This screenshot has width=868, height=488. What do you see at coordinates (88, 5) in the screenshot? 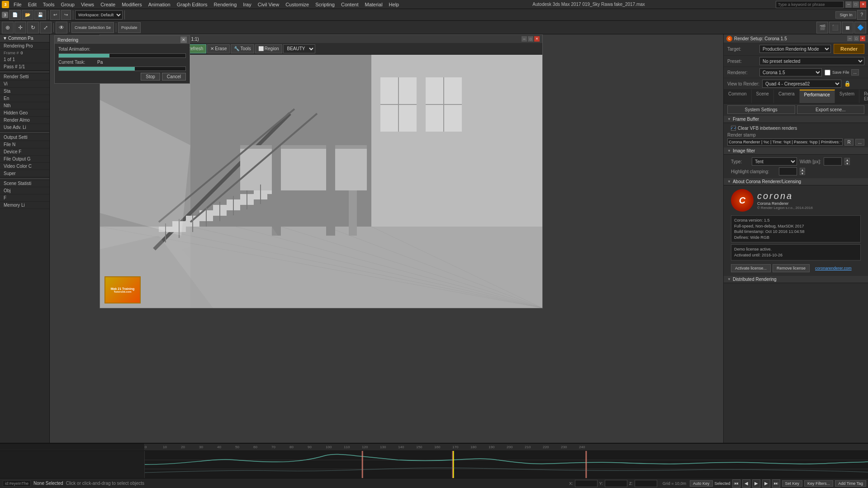
I see `menu-views: Views` at bounding box center [88, 5].